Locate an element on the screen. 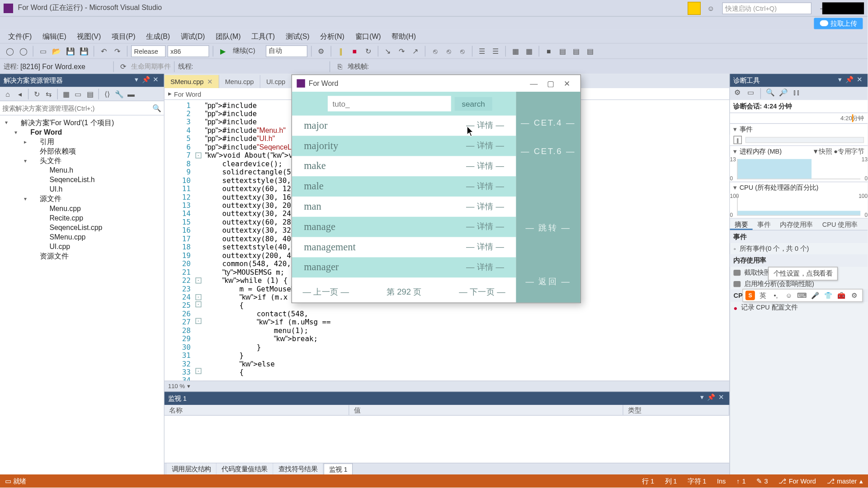 Image resolution: width=868 pixels, height=488 pixels. step-into-icon: ↘ is located at coordinates (388, 51).